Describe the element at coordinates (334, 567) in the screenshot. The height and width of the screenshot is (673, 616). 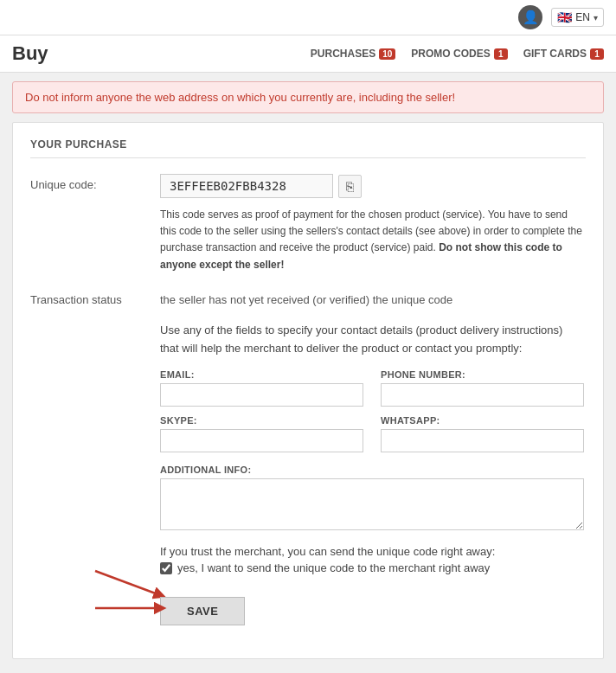
I see `send-code-checkbox-label: yes, I want to send the unique code to t…` at that location.